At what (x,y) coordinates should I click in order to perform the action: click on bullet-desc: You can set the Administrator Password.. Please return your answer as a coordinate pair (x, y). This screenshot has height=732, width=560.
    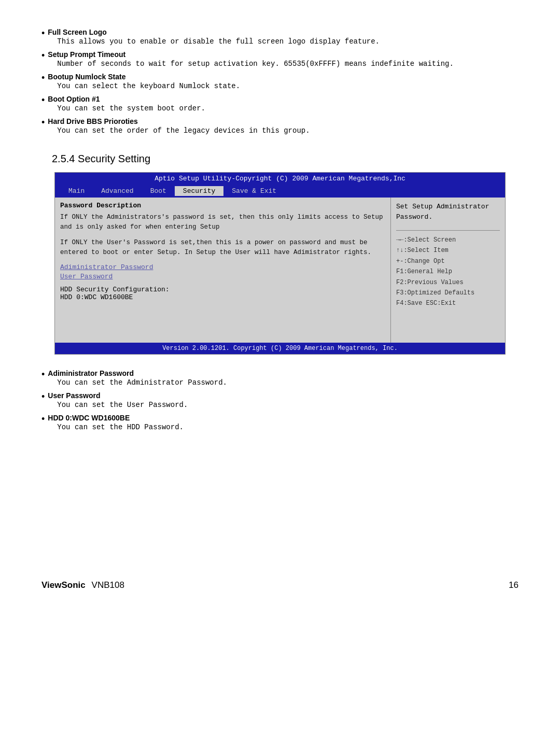
    Looking at the image, I should click on (142, 383).